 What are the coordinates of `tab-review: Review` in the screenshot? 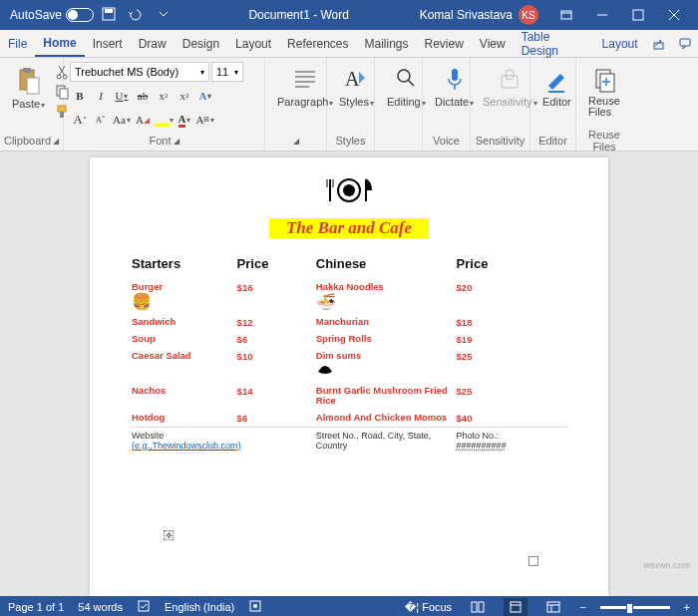 It's located at (445, 44).